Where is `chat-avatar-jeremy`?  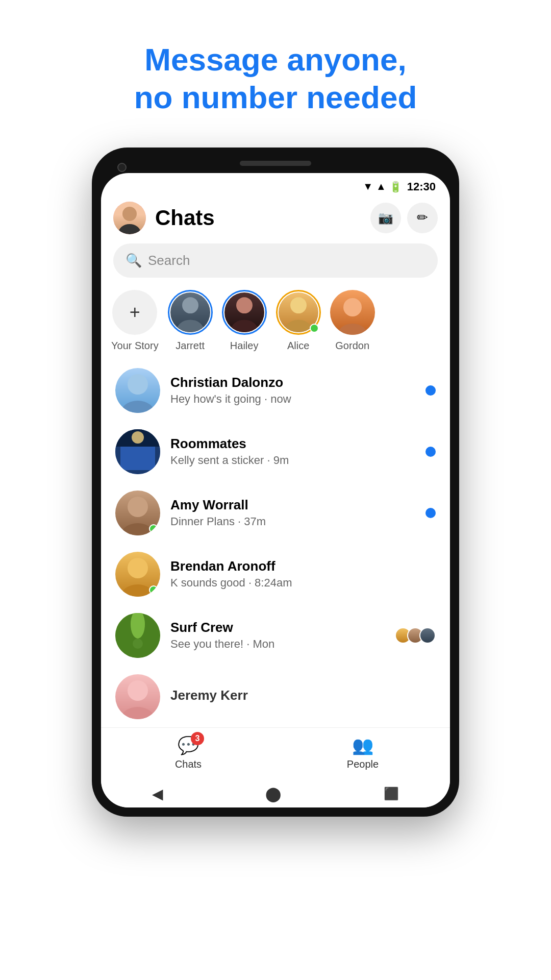
chat-avatar-jeremy is located at coordinates (138, 697).